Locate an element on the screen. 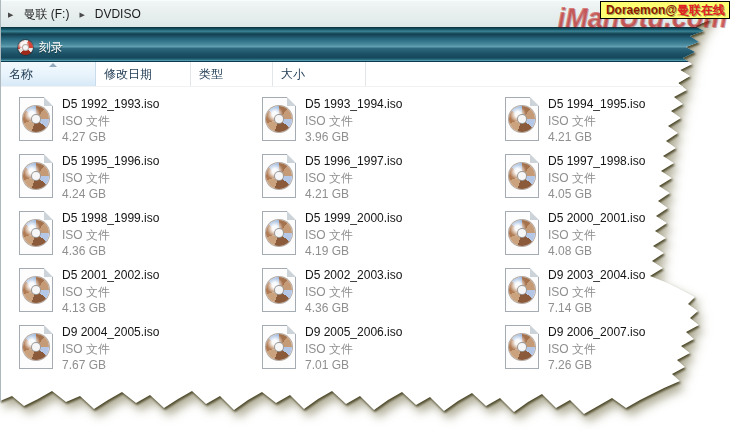 Image resolution: width=732 pixels, height=430 pixels. file-item: D9 2005_2006.iso ISO 文件 7.01 GB is located at coordinates (380, 350).